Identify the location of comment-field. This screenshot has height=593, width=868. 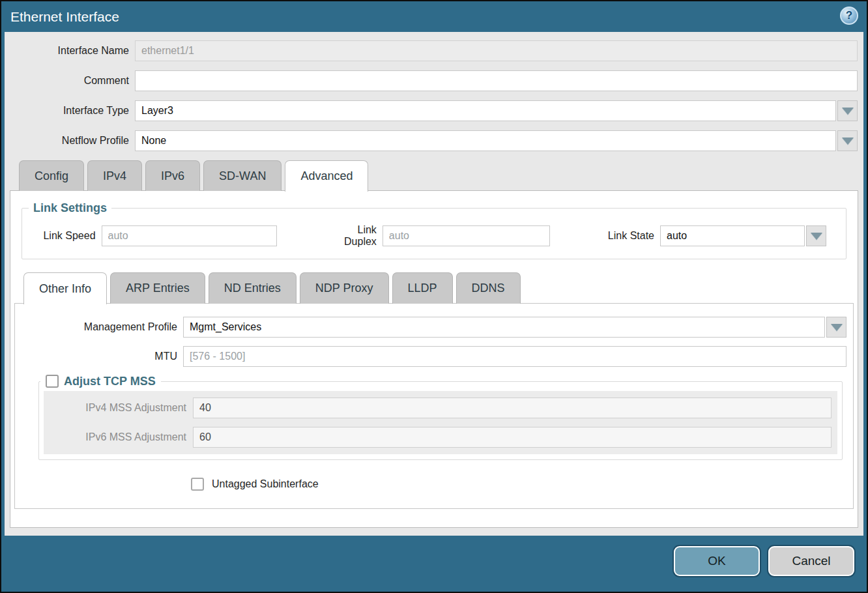
(497, 81).